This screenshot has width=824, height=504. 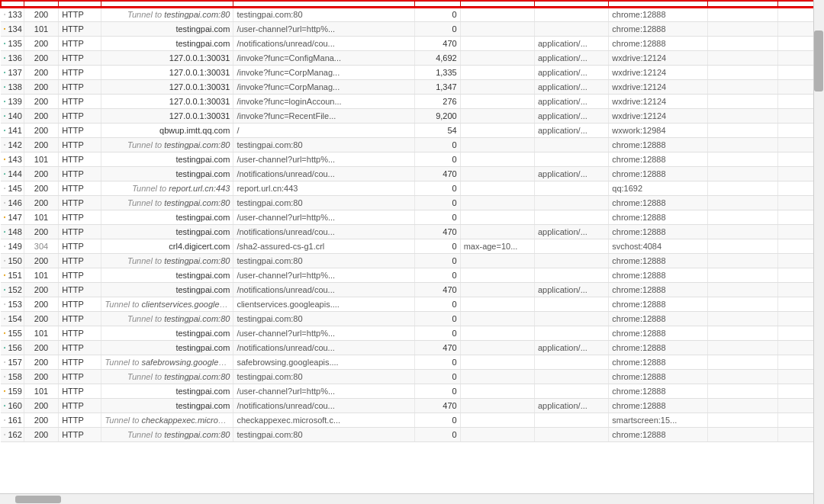 I want to click on table-row: JS159101HTTPtestingpai.com/user-channel?…, so click(x=412, y=392).